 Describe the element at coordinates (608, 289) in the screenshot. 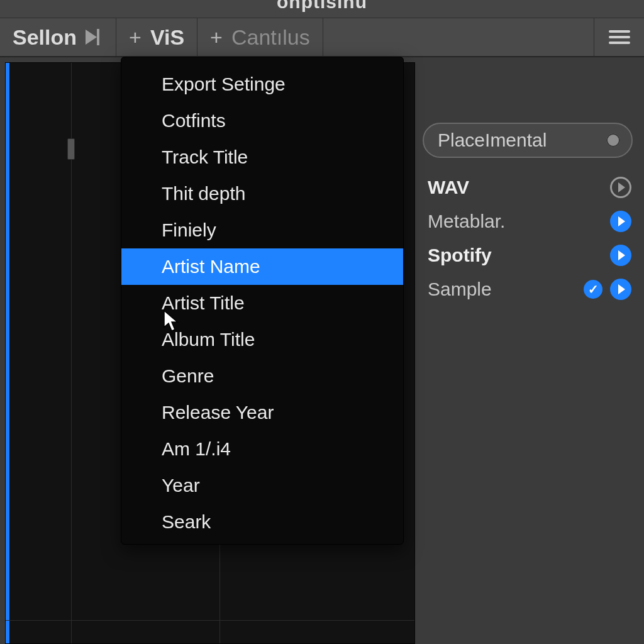

I see `row-icons: ✓` at that location.